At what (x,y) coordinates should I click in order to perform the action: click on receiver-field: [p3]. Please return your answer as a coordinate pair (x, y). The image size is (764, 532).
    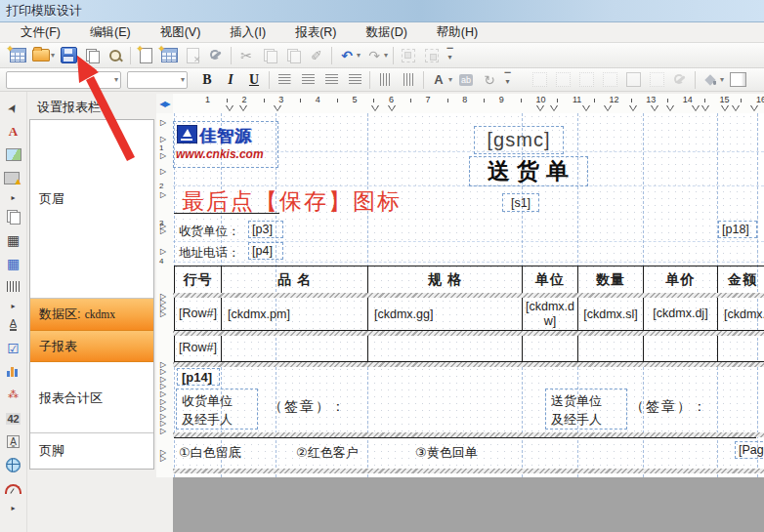
    Looking at the image, I should click on (266, 229).